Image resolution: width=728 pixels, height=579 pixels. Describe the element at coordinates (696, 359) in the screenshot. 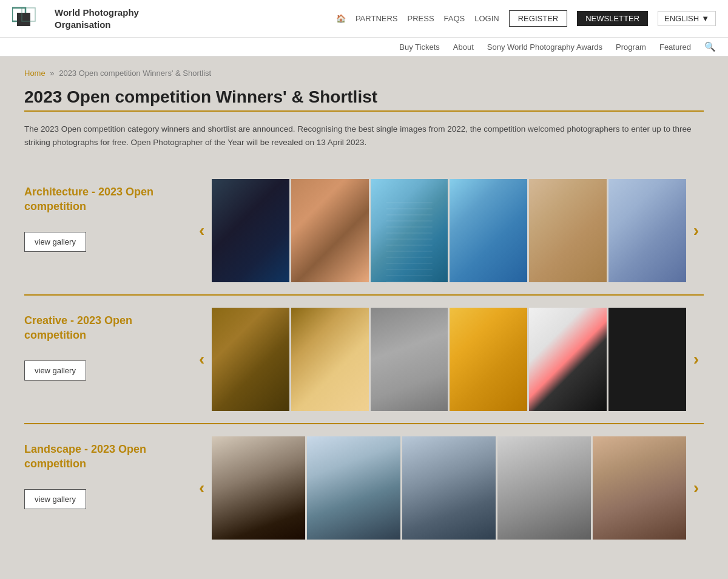

I see `carousel-next-creative: ›` at that location.